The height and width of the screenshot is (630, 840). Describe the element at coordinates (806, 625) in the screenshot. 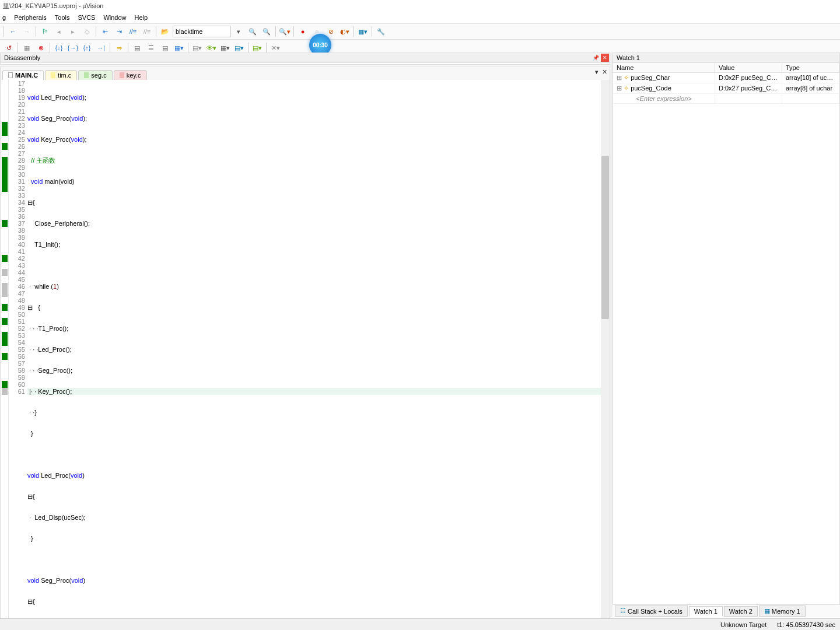

I see `status-time: t1: 45.05397430 sec` at that location.